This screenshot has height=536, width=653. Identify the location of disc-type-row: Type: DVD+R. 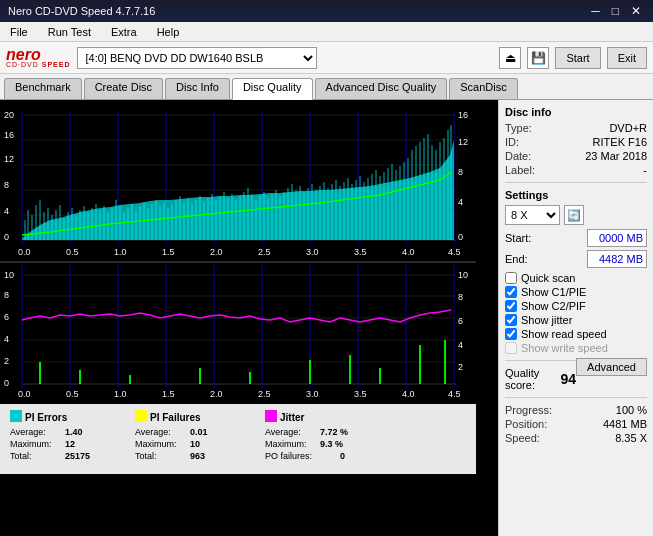
(576, 128).